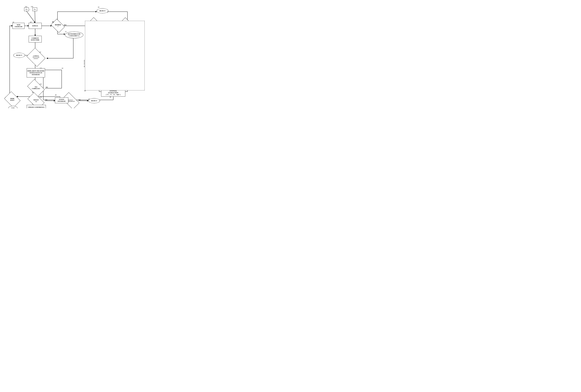 This screenshot has height=392, width=581. Describe the element at coordinates (74, 35) in the screenshot. I see `keywords-node: KEYWORDS FORCATEGORY C₁` at that location.